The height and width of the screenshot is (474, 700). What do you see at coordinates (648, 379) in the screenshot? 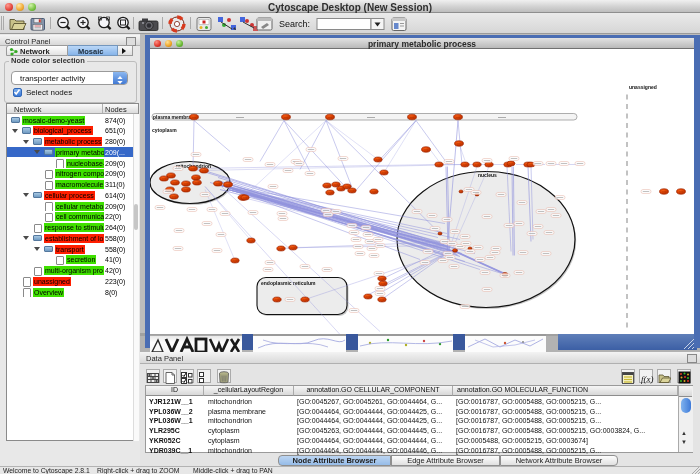
I see `svg-text: f(x)` at bounding box center [648, 379].